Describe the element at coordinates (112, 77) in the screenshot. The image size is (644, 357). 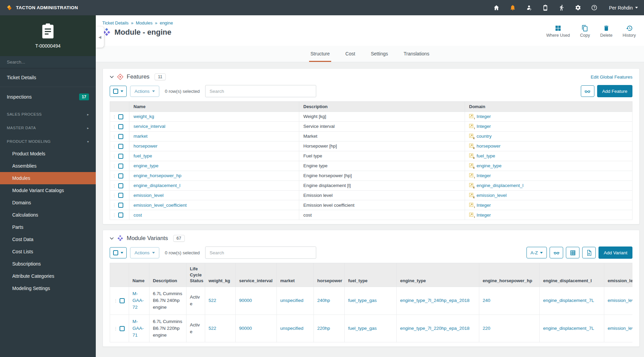
I see `collapse-features-button` at that location.